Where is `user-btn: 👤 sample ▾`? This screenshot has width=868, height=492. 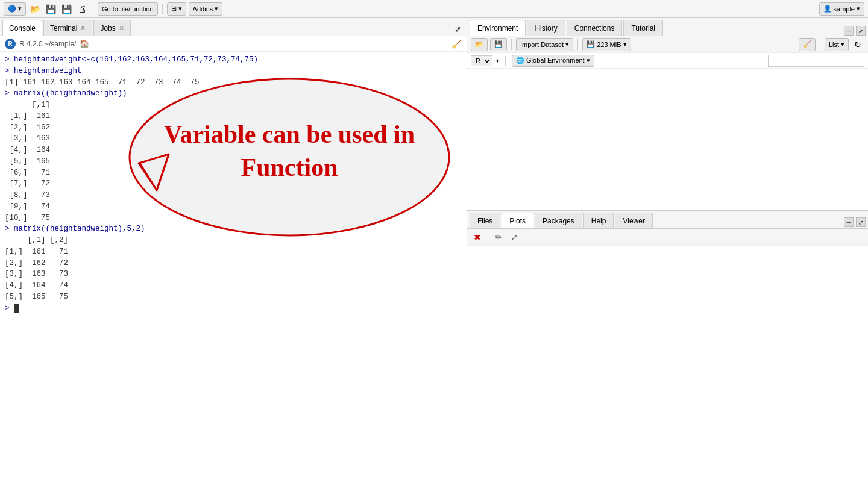
user-btn: 👤 sample ▾ is located at coordinates (841, 9).